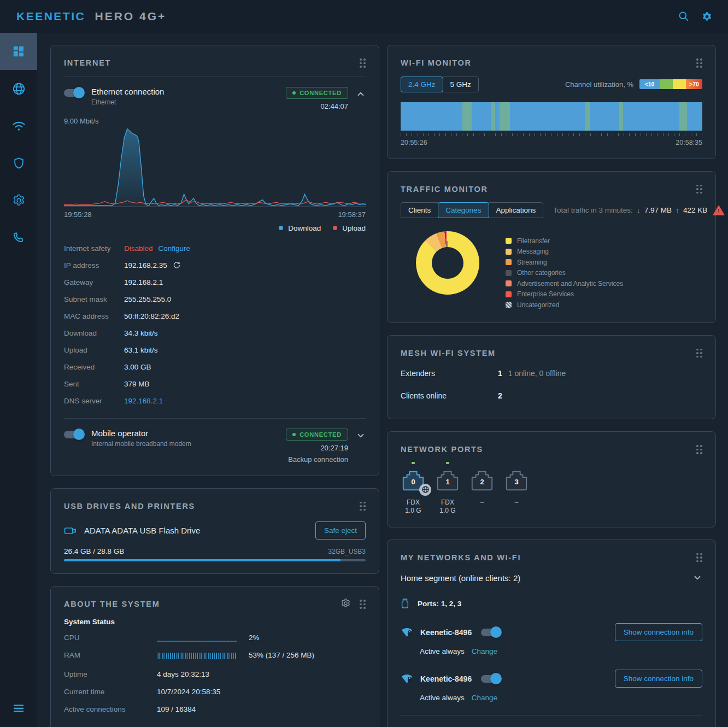 This screenshot has height=727, width=728. I want to click on tab-5-ghz: 5 GHz, so click(461, 84).